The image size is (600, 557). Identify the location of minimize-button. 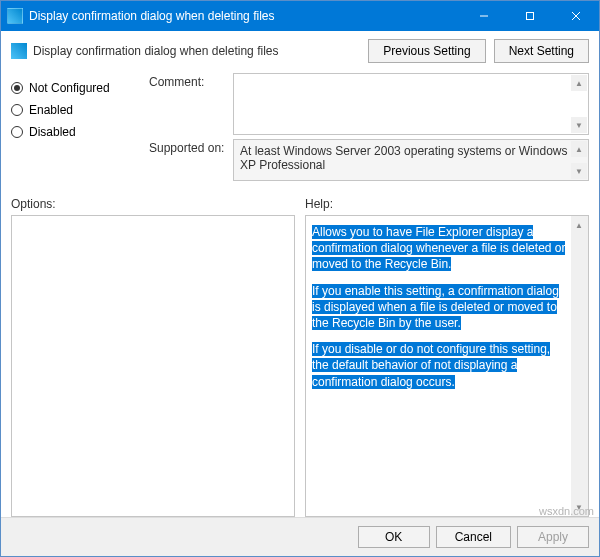
(484, 16).